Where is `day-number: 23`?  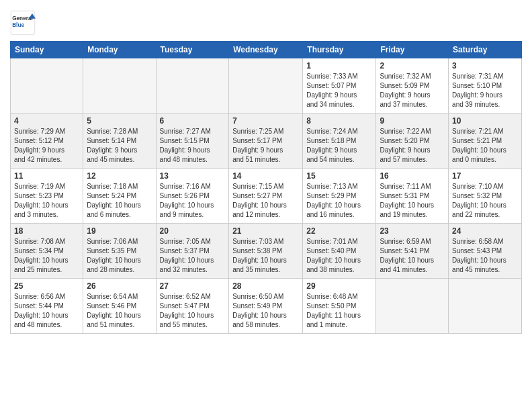
day-number: 23 is located at coordinates (412, 231).